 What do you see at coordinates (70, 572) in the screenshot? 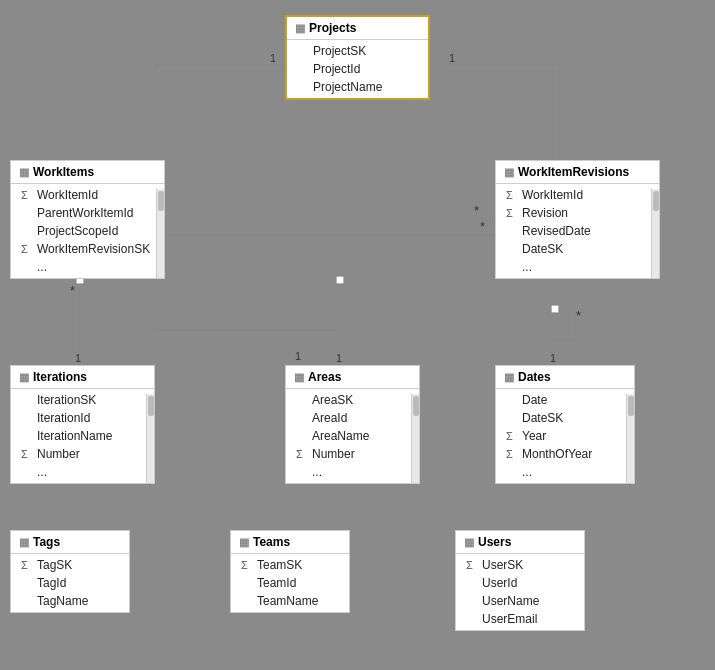
I see `table-tags: ▦ Tags ΣTagSK TagId TagName` at bounding box center [70, 572].